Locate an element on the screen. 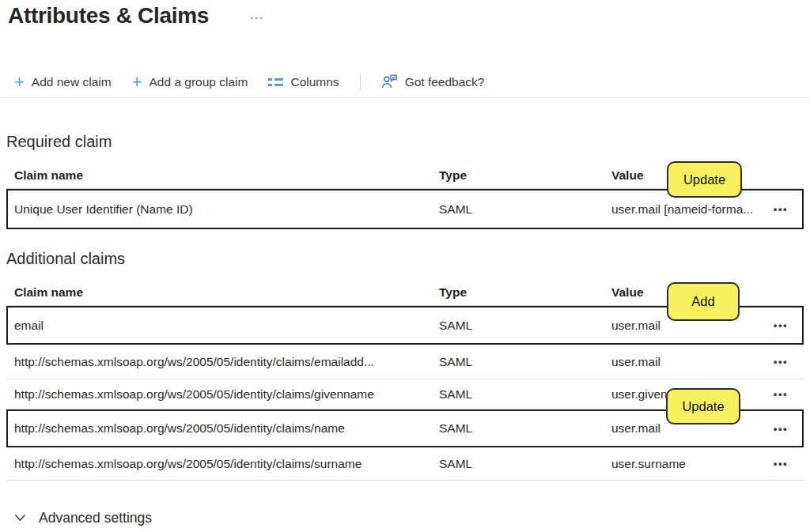 The width and height of the screenshot is (810, 532). claim-value-cell: user.mail [nameid-forma... is located at coordinates (685, 209).